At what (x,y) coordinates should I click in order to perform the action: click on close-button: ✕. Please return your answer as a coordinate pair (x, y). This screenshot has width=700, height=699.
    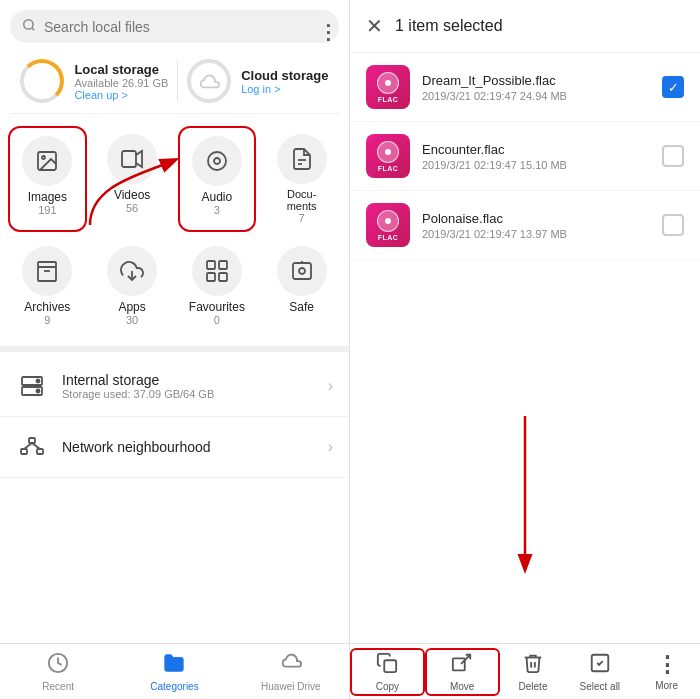
    Looking at the image, I should click on (374, 26).